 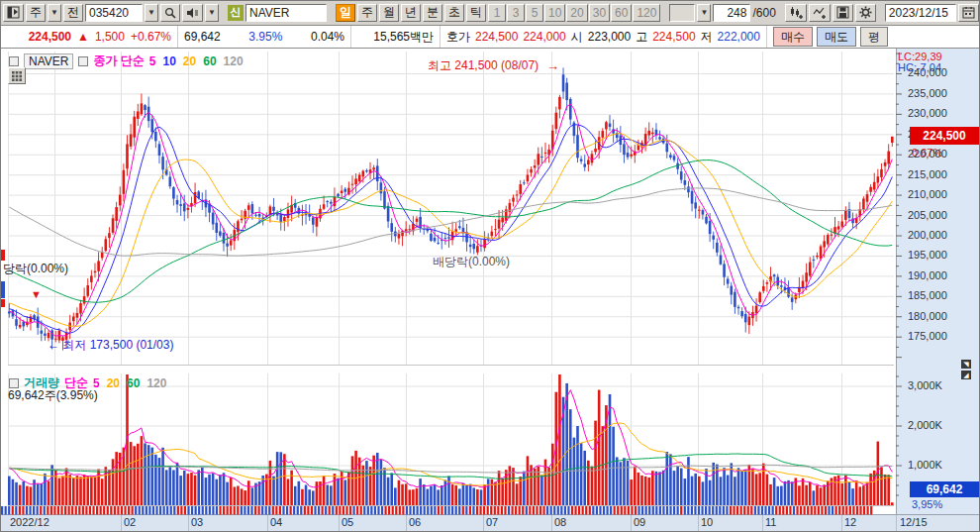 What do you see at coordinates (433, 13) in the screenshot?
I see `period-button-분: 분` at bounding box center [433, 13].